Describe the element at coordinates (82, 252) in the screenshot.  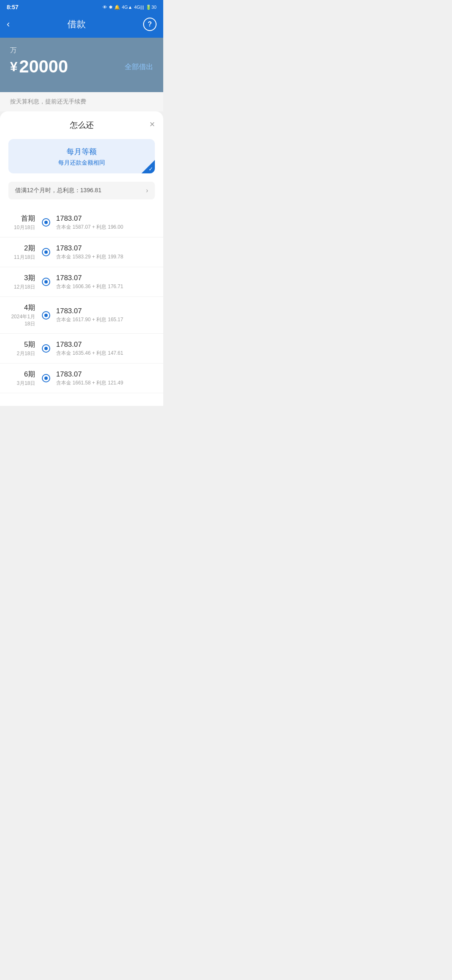
I see `payment-item: 2期 11月18日 1783.07 含本金 1583.29 + 利息 199.7…` at that location.